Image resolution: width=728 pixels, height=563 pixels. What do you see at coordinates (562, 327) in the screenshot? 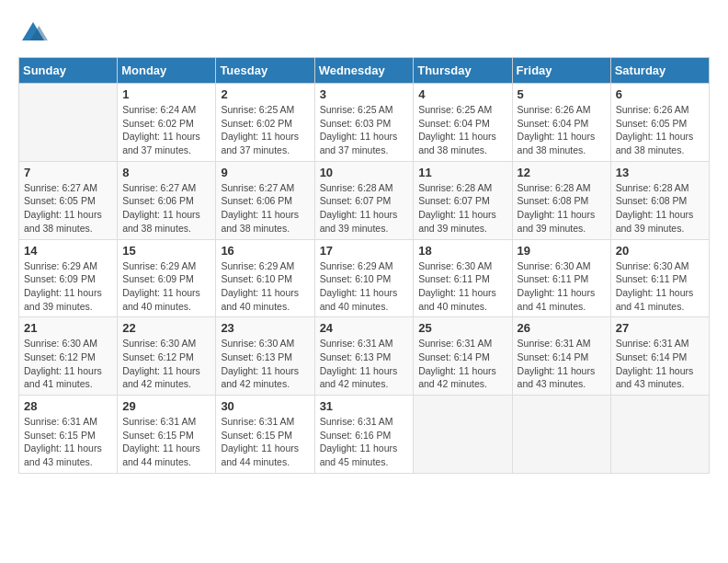
I see `day-number: 26` at bounding box center [562, 327].